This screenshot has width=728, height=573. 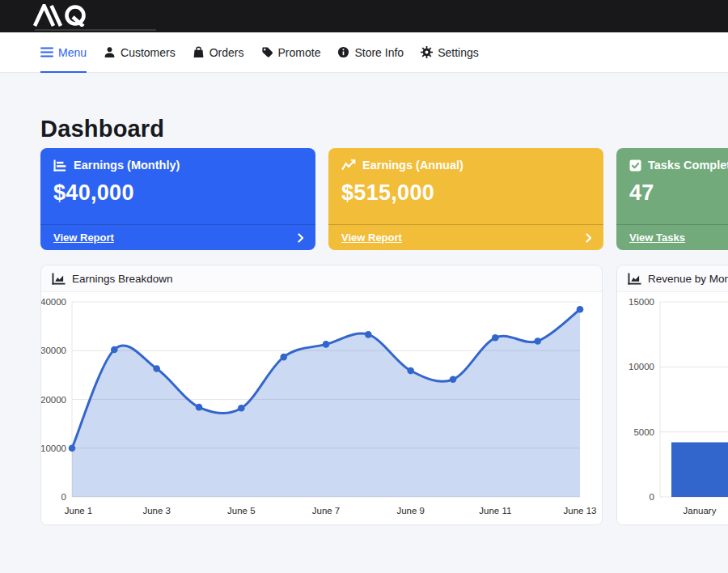 What do you see at coordinates (495, 511) in the screenshot?
I see `svg-text: June 11` at bounding box center [495, 511].